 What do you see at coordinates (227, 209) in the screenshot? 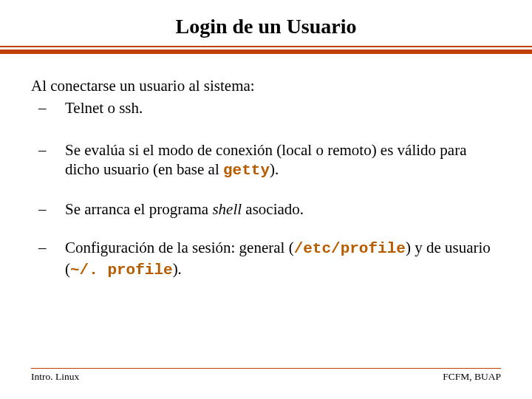
I see `italic-shell: shell` at bounding box center [227, 209].